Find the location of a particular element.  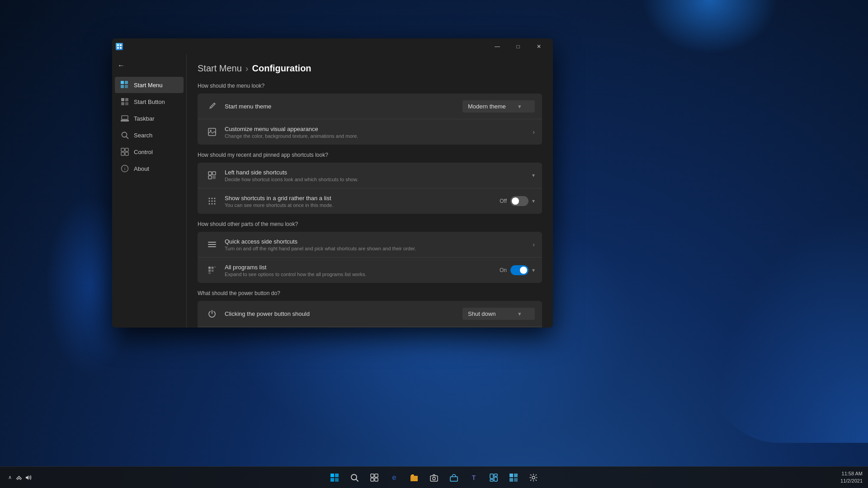

theme-control: Modern theme ▾ is located at coordinates (499, 107).